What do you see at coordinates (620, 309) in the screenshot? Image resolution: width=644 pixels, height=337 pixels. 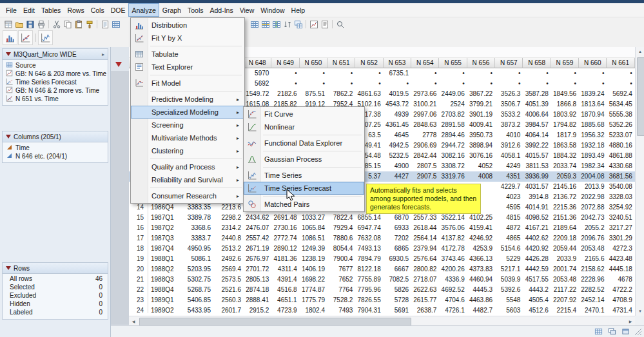 I see `data-cell: 4731.4` at bounding box center [620, 309].